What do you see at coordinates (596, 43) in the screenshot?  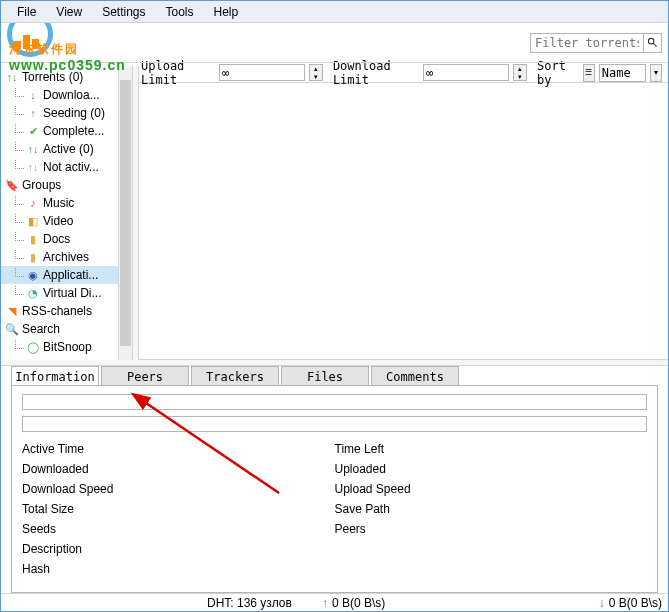 I see `filter-box` at bounding box center [596, 43].